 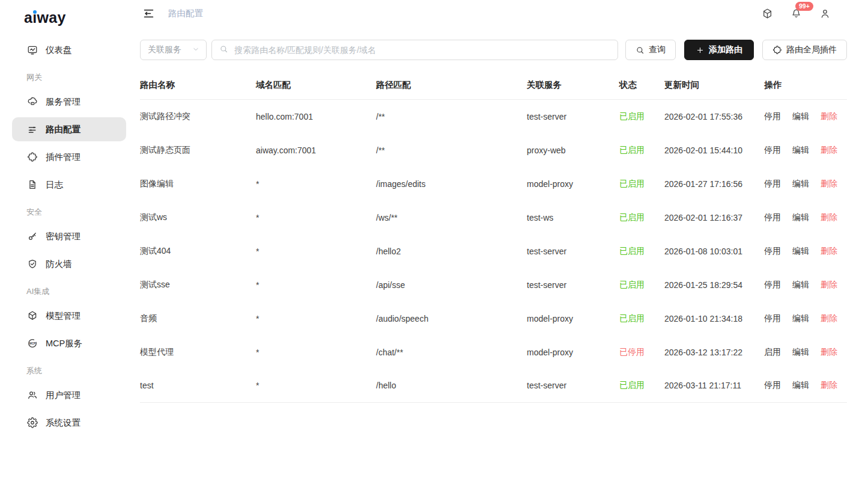 I want to click on route-name-cell: 图像编辑, so click(x=198, y=184).